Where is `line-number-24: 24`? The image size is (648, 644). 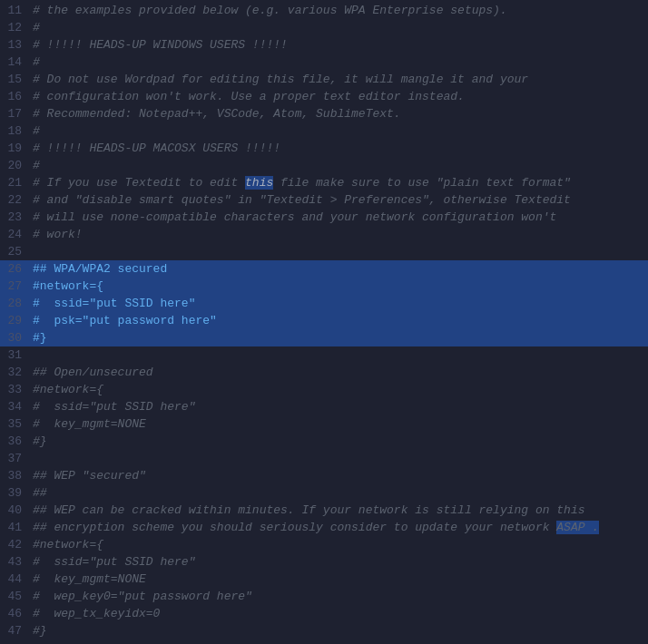 line-number-24: 24 is located at coordinates (16, 234).